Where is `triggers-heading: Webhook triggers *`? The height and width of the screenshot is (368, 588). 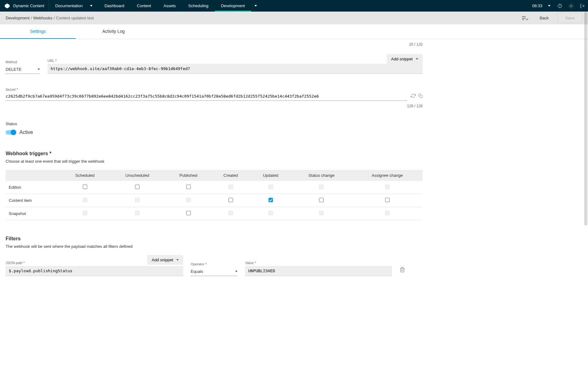 triggers-heading: Webhook triggers * is located at coordinates (214, 154).